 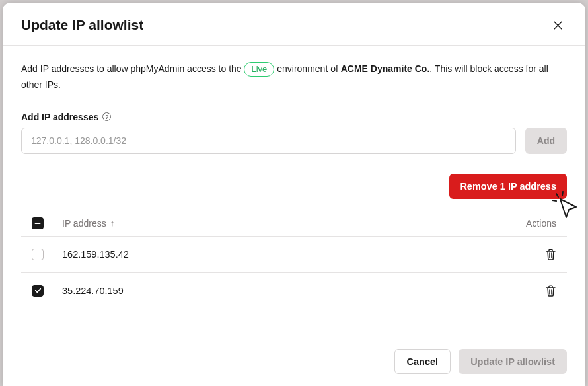 What do you see at coordinates (294, 141) in the screenshot?
I see `input-row: Add` at bounding box center [294, 141].